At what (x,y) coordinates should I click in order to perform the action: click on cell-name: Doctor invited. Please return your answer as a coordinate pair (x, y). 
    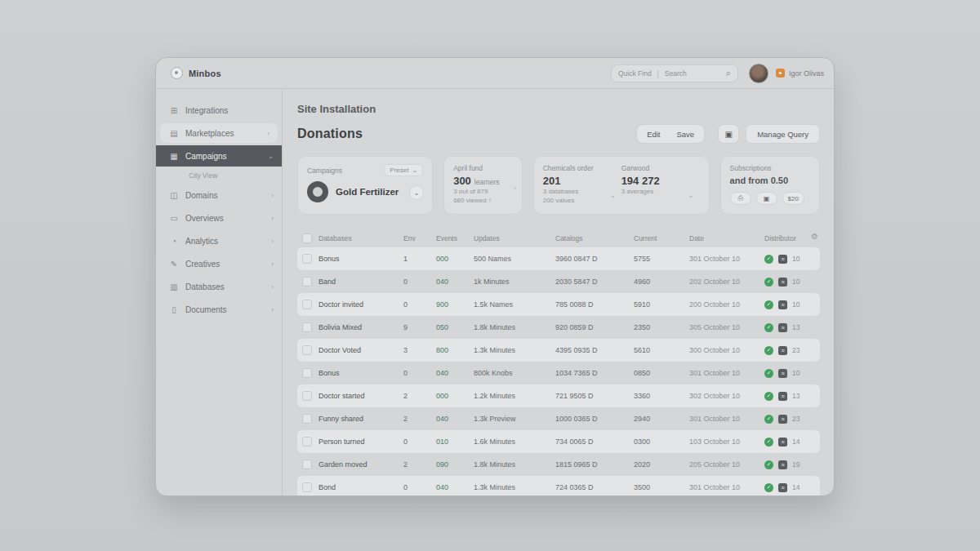
    Looking at the image, I should click on (361, 304).